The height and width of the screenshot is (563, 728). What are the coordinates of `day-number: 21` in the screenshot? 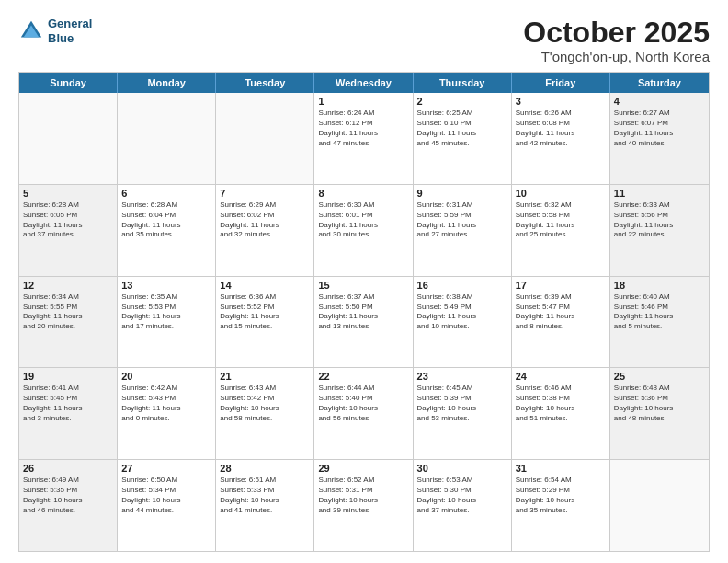 It's located at (265, 376).